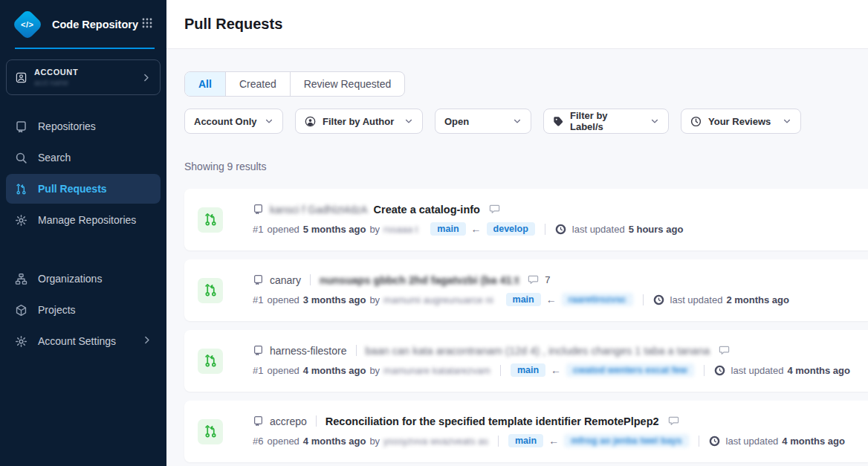 This screenshot has height=466, width=868. Describe the element at coordinates (21, 311) in the screenshot. I see `cube-icon` at that location.